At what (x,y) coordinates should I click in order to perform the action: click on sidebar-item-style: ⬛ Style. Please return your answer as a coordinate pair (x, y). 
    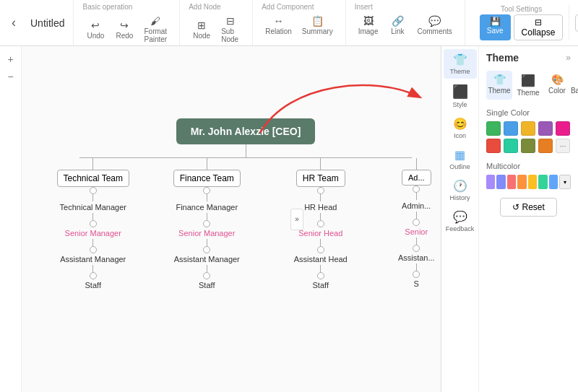
    Looking at the image, I should click on (460, 96).